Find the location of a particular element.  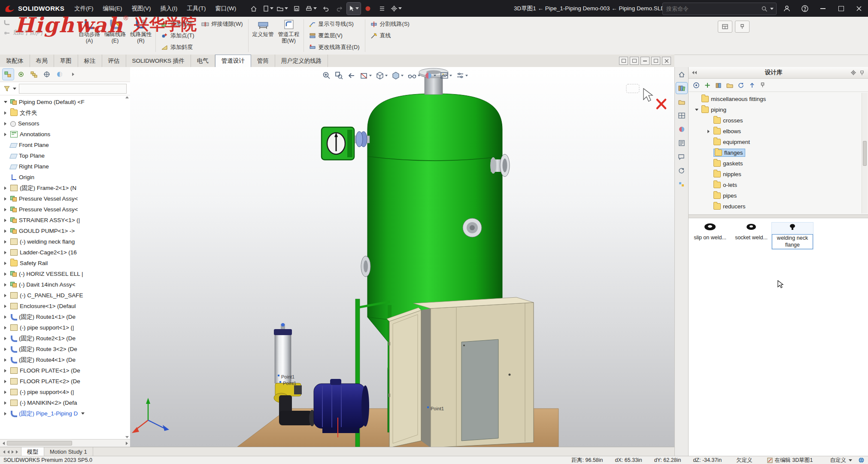

hide-show-items-button is located at coordinates (414, 76).